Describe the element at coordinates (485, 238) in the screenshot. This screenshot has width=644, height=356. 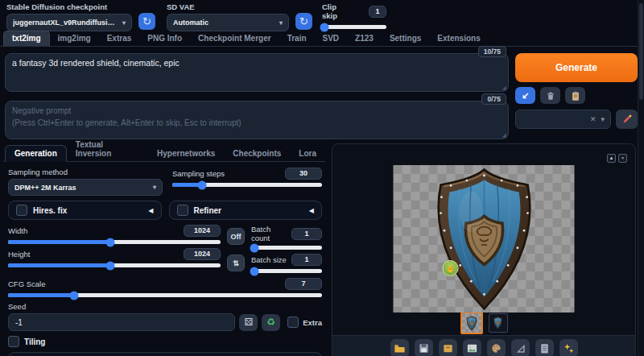
I see `generated-image: ☝` at that location.